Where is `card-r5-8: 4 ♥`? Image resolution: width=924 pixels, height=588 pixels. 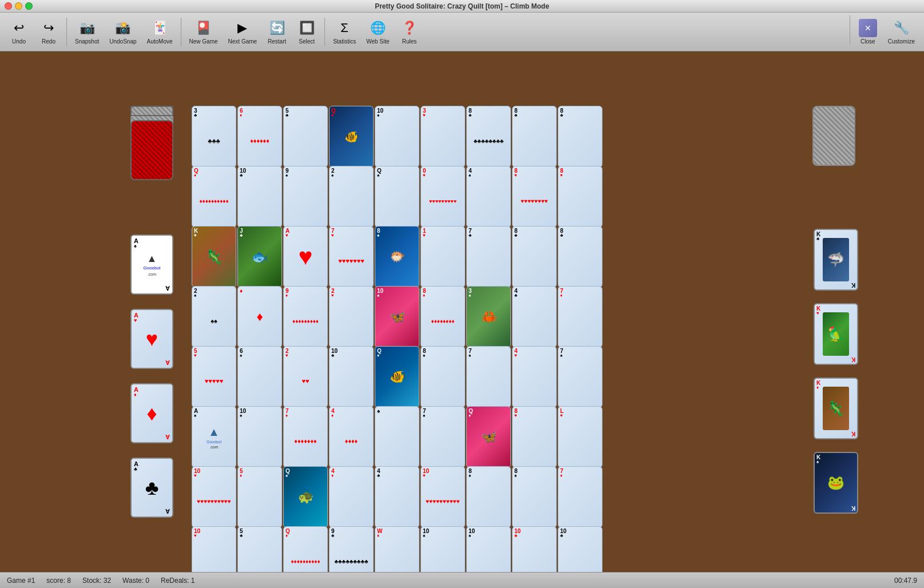 card-r5-8: 4 ♥ is located at coordinates (534, 377).